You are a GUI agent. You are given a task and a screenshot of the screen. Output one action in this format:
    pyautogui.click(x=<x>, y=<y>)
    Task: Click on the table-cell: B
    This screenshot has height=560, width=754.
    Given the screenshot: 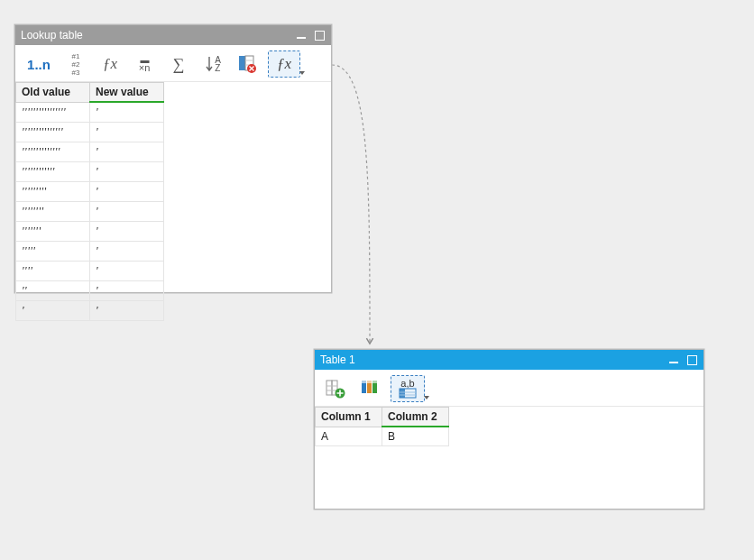 What is the action you would take?
    pyautogui.click(x=416, y=436)
    